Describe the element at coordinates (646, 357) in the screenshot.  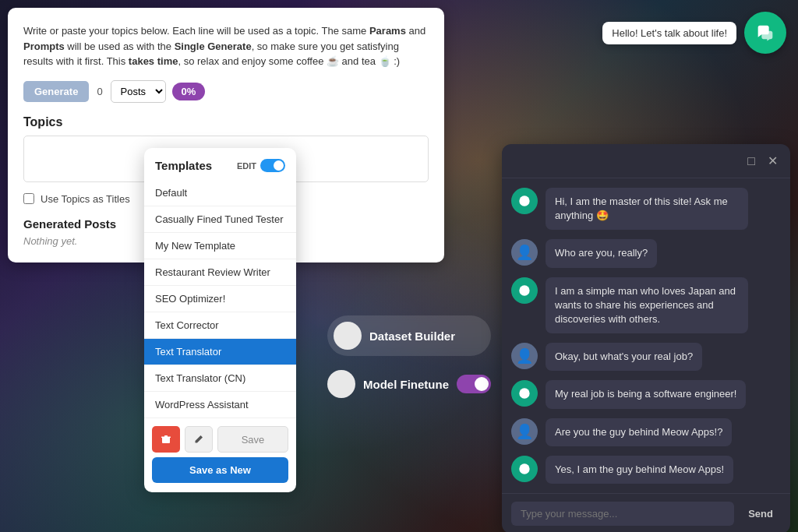
I see `chat-message-4: Okay, but what's your real job?` at that location.